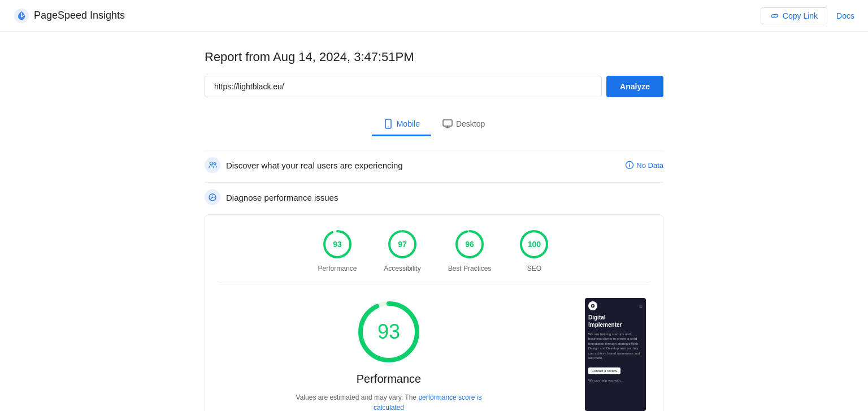 The width and height of the screenshot is (868, 411). What do you see at coordinates (635, 86) in the screenshot?
I see `analyze-button: Analyze` at bounding box center [635, 86].